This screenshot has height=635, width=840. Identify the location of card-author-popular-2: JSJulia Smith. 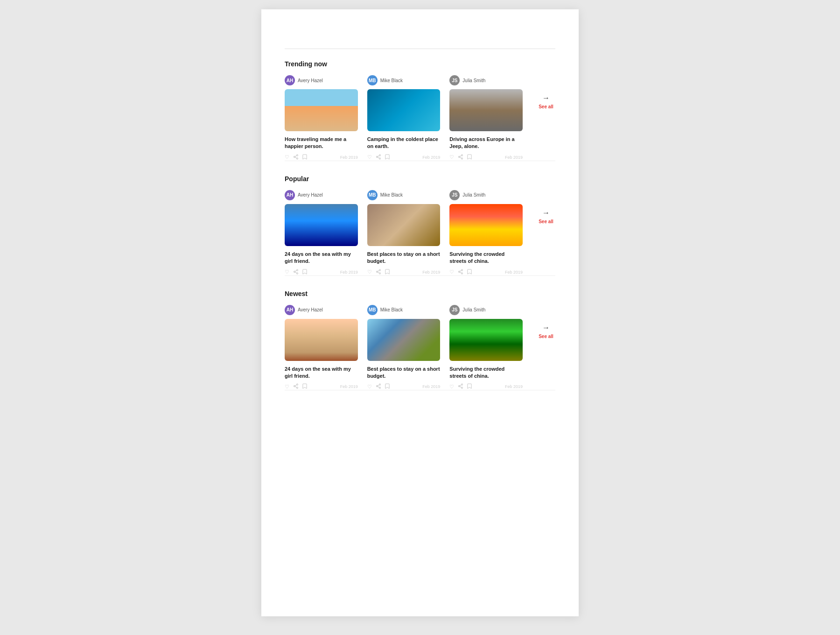
(486, 195).